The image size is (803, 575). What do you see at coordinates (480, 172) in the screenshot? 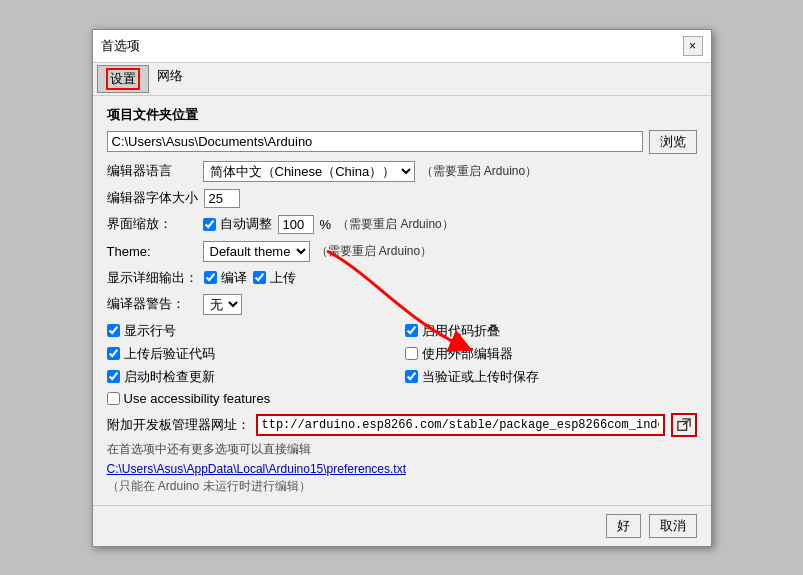
I see `editor-language-note: （需要重启 Arduino）` at bounding box center [480, 172].